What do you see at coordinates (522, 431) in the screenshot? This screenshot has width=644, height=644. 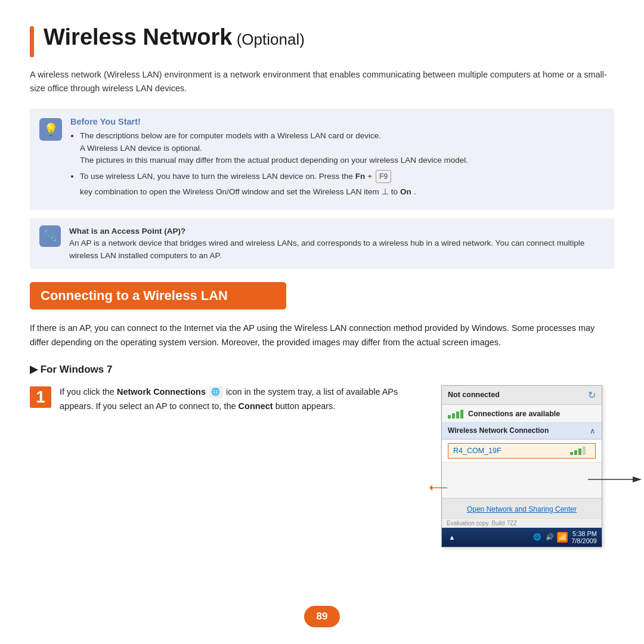 I see `wireless-network-section: Wireless Network Connection ∧` at bounding box center [522, 431].